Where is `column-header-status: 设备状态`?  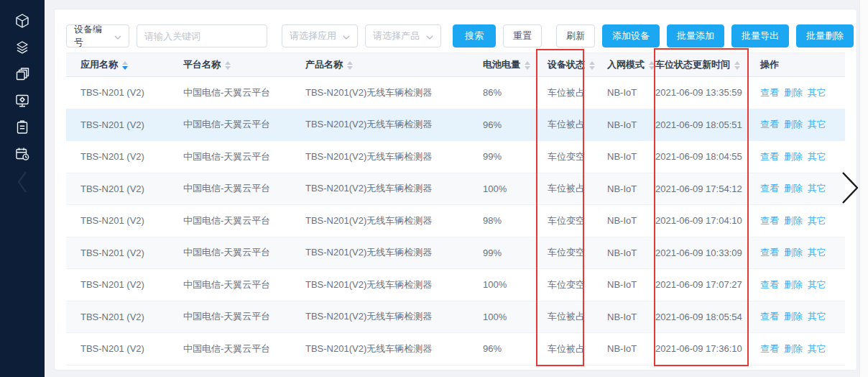 column-header-status: 设备状态 is located at coordinates (563, 65).